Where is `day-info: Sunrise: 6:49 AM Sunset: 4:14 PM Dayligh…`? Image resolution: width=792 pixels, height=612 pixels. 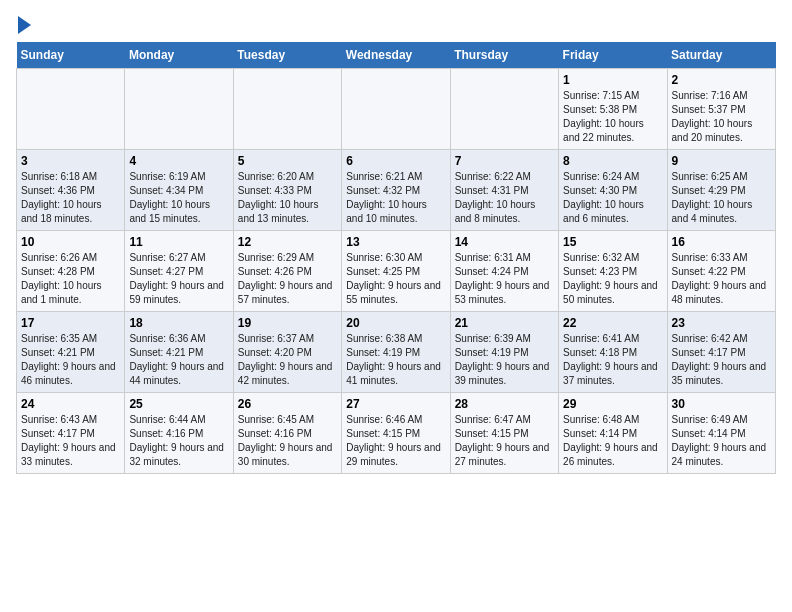
day-info: Sunrise: 6:49 AM Sunset: 4:14 PM Dayligh… is located at coordinates (722, 441).